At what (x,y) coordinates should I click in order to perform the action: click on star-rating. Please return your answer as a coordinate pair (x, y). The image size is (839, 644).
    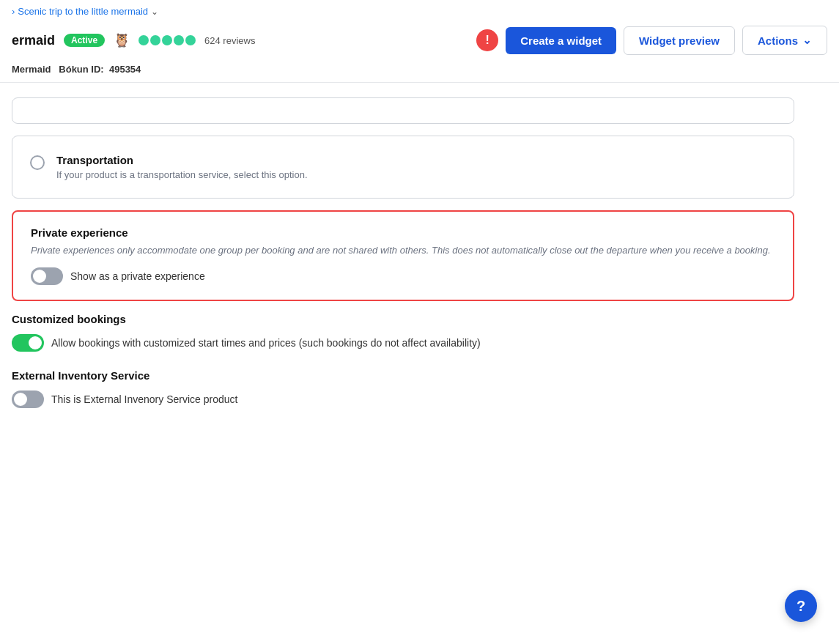
    Looking at the image, I should click on (167, 40).